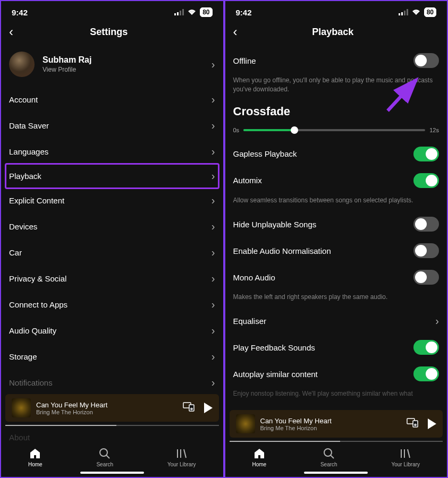 The width and height of the screenshot is (448, 478). Describe the element at coordinates (112, 226) in the screenshot. I see `menu-item-devices: Devices›` at that location.